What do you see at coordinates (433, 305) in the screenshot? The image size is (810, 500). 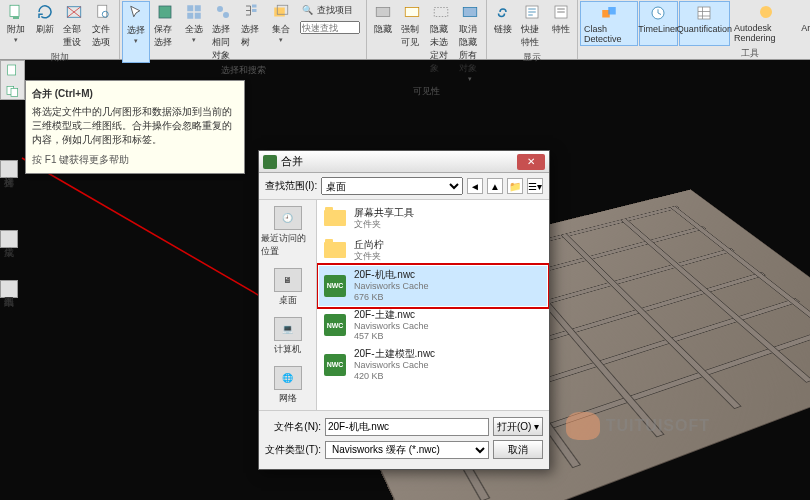 I see `file-list: 屏幕共享工具文件夹 丘尚柠文件夹 NWC 20F-机电.nwcNaviswork…` at bounding box center [433, 305].